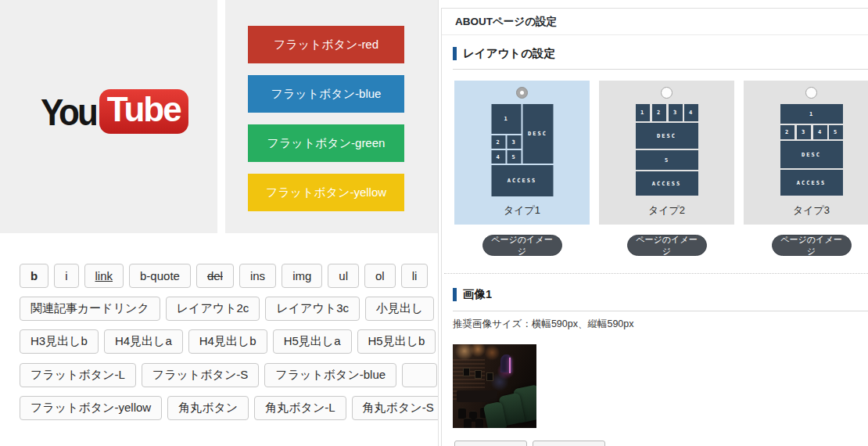 This screenshot has height=446, width=868. What do you see at coordinates (313, 341) in the screenshot?
I see `quicktag-h5a-button: H5見出しa` at bounding box center [313, 341].